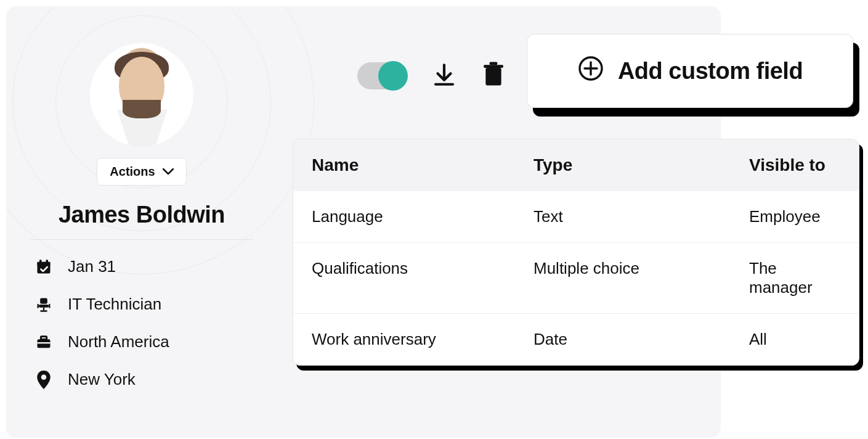 The image size is (868, 439). What do you see at coordinates (102, 380) in the screenshot?
I see `info-city: New York` at bounding box center [102, 380].